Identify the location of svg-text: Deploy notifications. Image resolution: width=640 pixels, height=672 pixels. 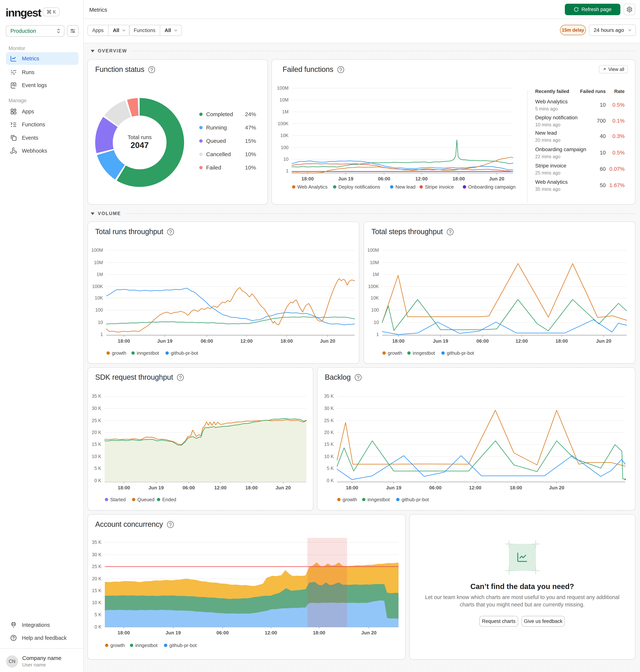
(359, 187).